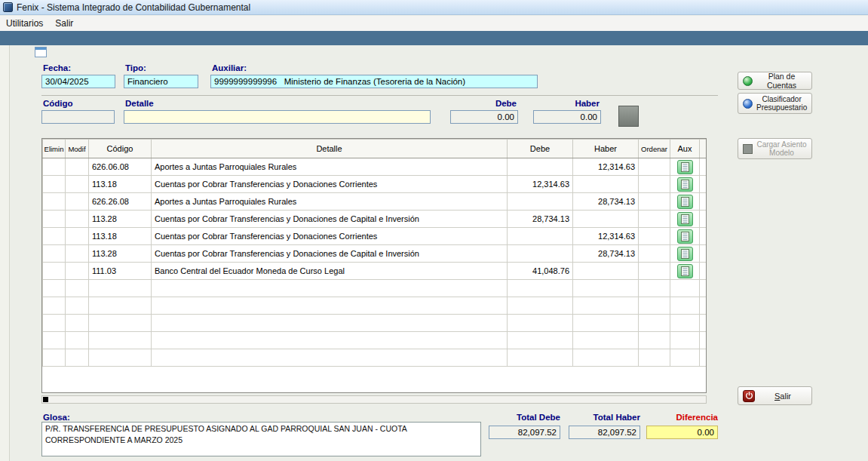  Describe the element at coordinates (261, 439) in the screenshot. I see `glosa-textarea: P/R. TRANSFERENCIA DE PRESUPUESTO ASIGNA…` at that location.